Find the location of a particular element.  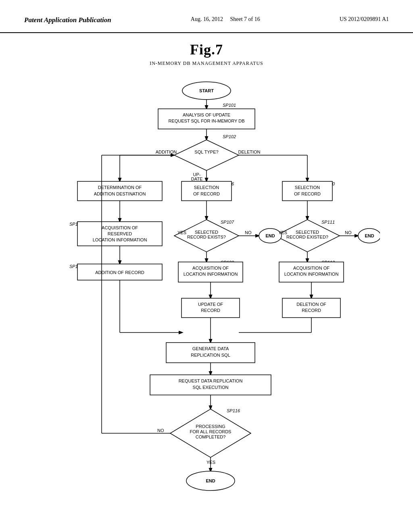

sp104-text3: LOCATION INFORMATION is located at coordinates (120, 240).